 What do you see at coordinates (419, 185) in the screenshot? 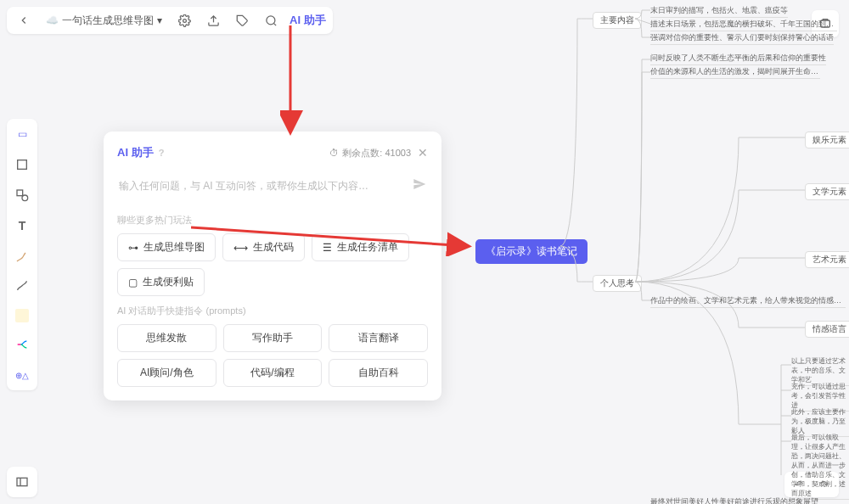
I see `send-button` at bounding box center [419, 185].